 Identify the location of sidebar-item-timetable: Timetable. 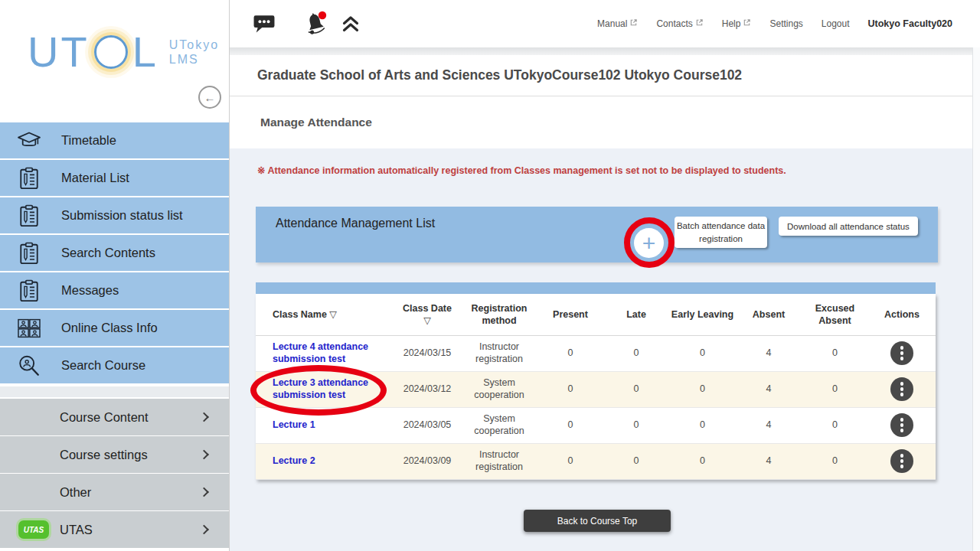
(115, 141).